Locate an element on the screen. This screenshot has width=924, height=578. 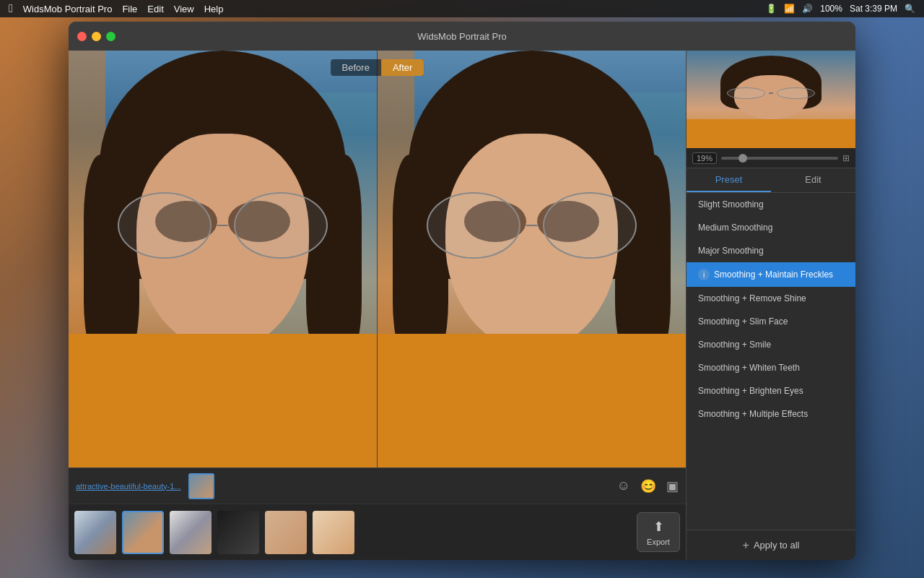
battery-icon: 🔋 is located at coordinates (771, 9).